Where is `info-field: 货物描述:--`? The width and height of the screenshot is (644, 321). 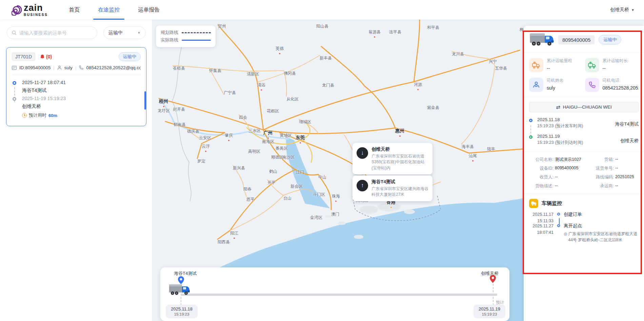 info-field: 货物描述:-- is located at coordinates (560, 186).